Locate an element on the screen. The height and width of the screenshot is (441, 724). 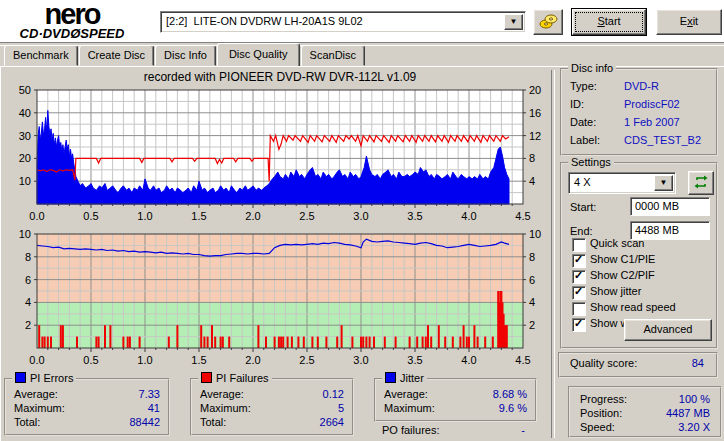
svg-text: 20 is located at coordinates (535, 90).